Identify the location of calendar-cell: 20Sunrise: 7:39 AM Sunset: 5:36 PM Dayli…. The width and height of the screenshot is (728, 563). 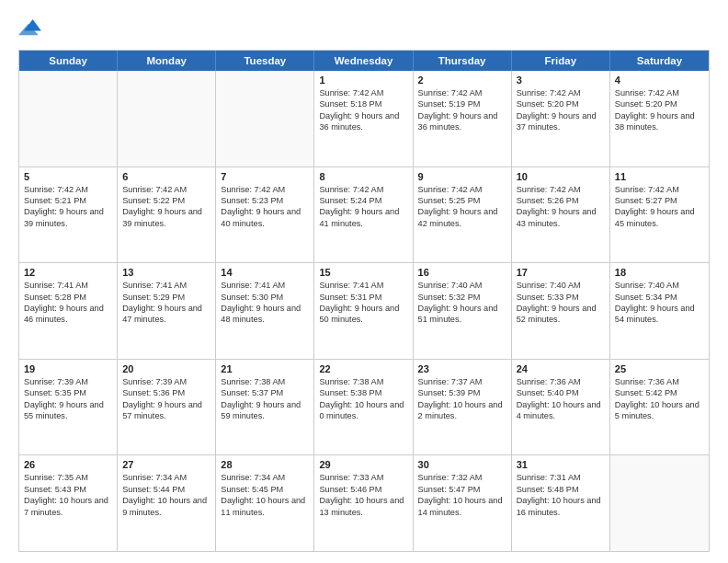
(167, 408).